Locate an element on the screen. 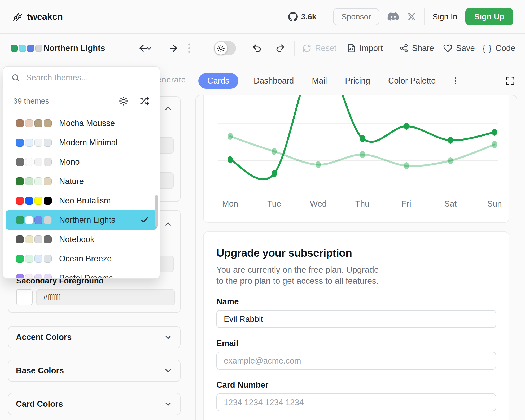  current-theme-name: Northern Lights is located at coordinates (74, 48).